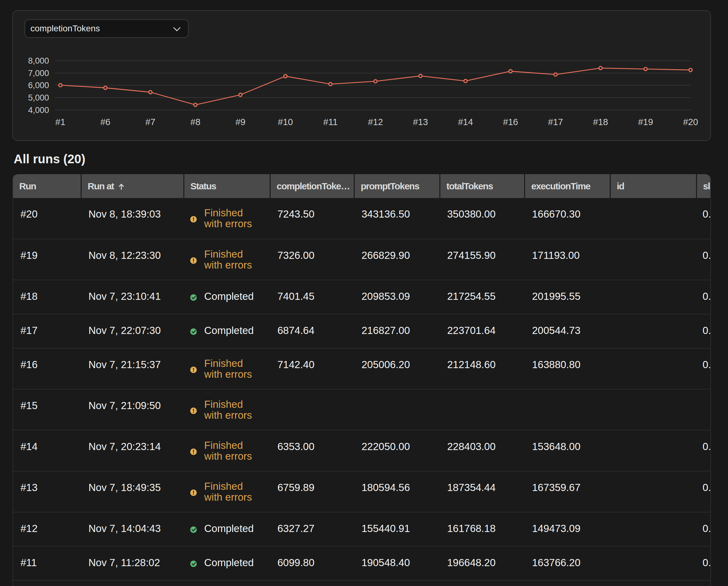 This screenshot has width=728, height=586. Describe the element at coordinates (38, 98) in the screenshot. I see `svg-text: 5,000` at that location.